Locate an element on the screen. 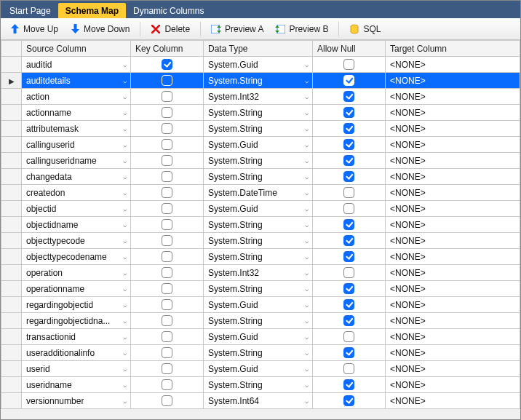  tab-schema-map: Schema Map is located at coordinates (92, 10).